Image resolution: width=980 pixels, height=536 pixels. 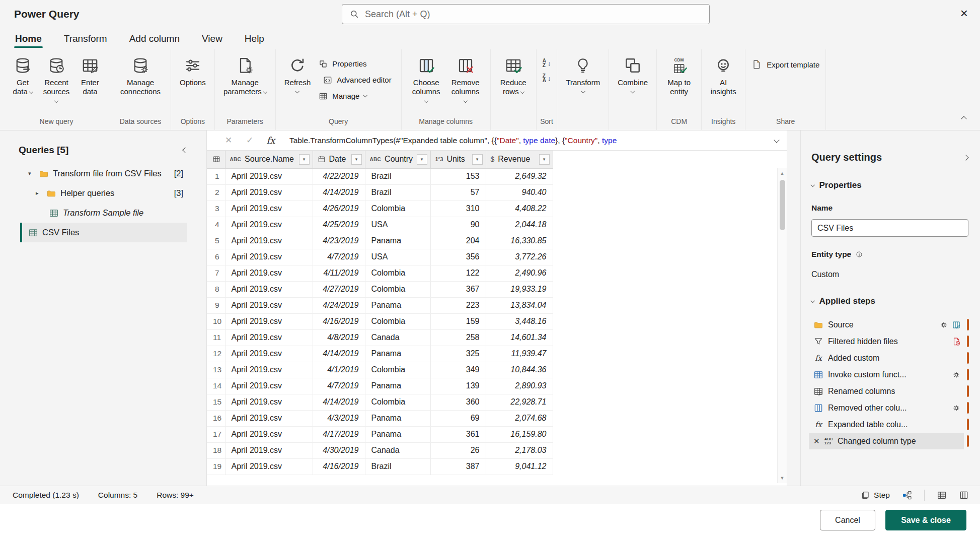 What do you see at coordinates (339, 370) in the screenshot?
I see `cell-date: 4/1/2019` at bounding box center [339, 370].